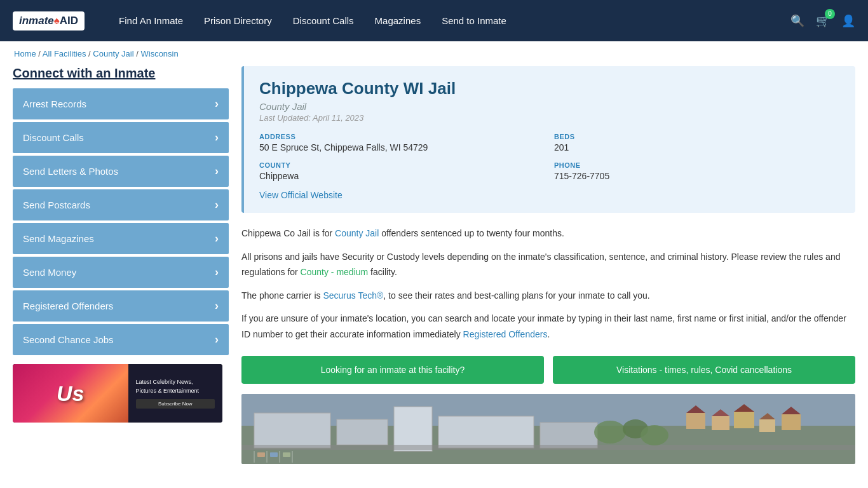 The height and width of the screenshot is (488, 868). What do you see at coordinates (121, 239) in the screenshot?
I see `sidebar-item-send-magazines: Send Magazines ›` at bounding box center [121, 239].